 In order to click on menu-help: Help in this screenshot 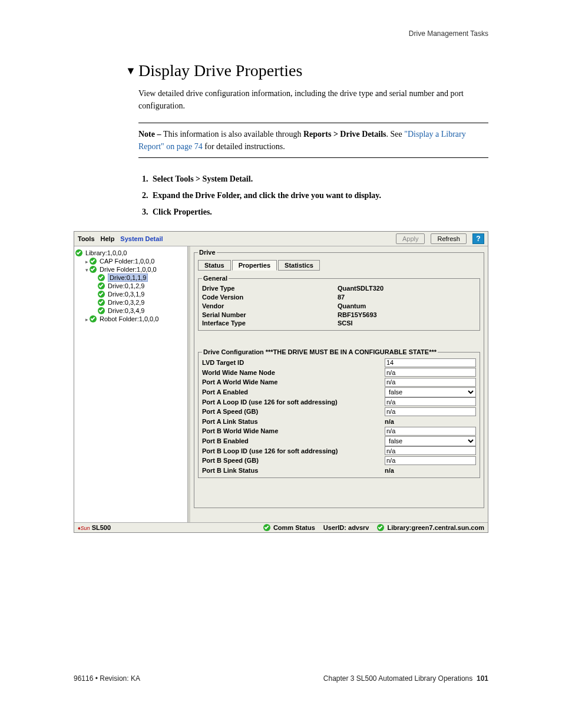, I will do `click(108, 239)`.